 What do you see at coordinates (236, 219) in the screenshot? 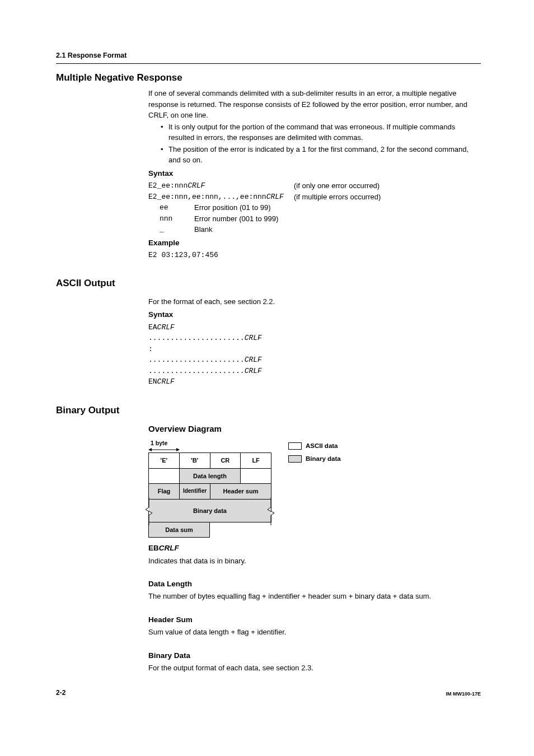
I see `def: Error number (001 to 999)` at bounding box center [236, 219].